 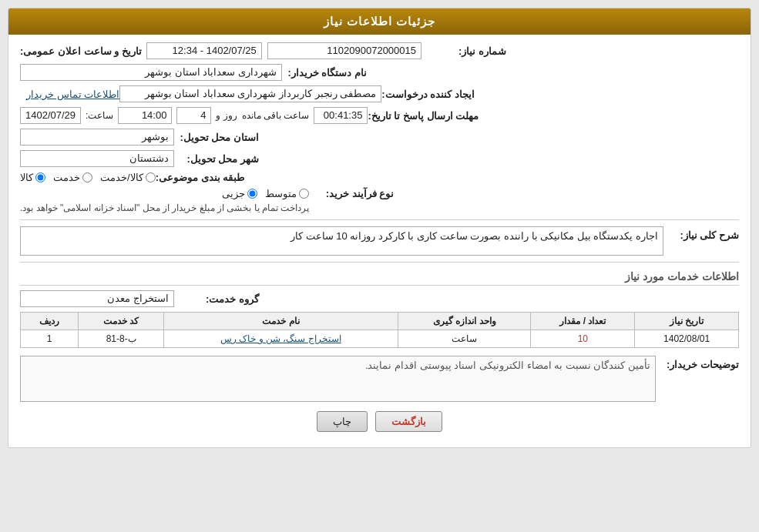 I want to click on col-service-code: کد خدمت, so click(x=122, y=322).